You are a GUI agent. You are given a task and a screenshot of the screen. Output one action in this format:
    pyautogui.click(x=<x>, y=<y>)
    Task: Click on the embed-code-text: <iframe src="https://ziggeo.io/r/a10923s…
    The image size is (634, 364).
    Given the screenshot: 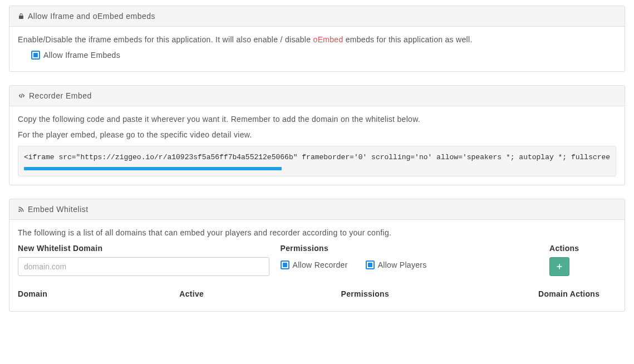 What is the action you would take?
    pyautogui.click(x=317, y=157)
    